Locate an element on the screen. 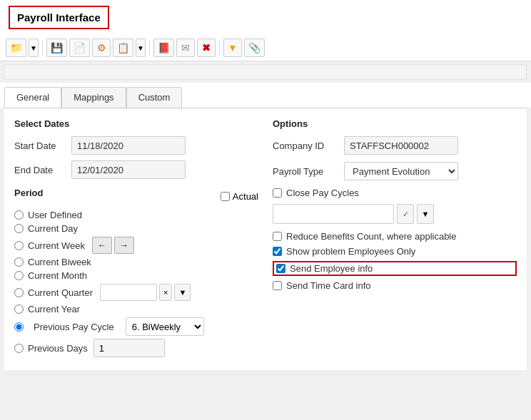 This screenshot has width=531, height=420. search-bar is located at coordinates (266, 72).